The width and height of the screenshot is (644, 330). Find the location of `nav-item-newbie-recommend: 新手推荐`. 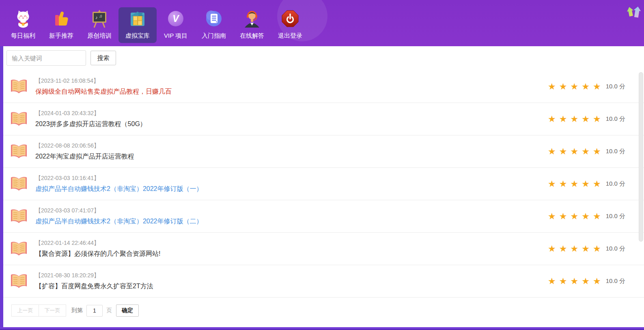

nav-item-newbie-recommend: 新手推荐 is located at coordinates (61, 25).